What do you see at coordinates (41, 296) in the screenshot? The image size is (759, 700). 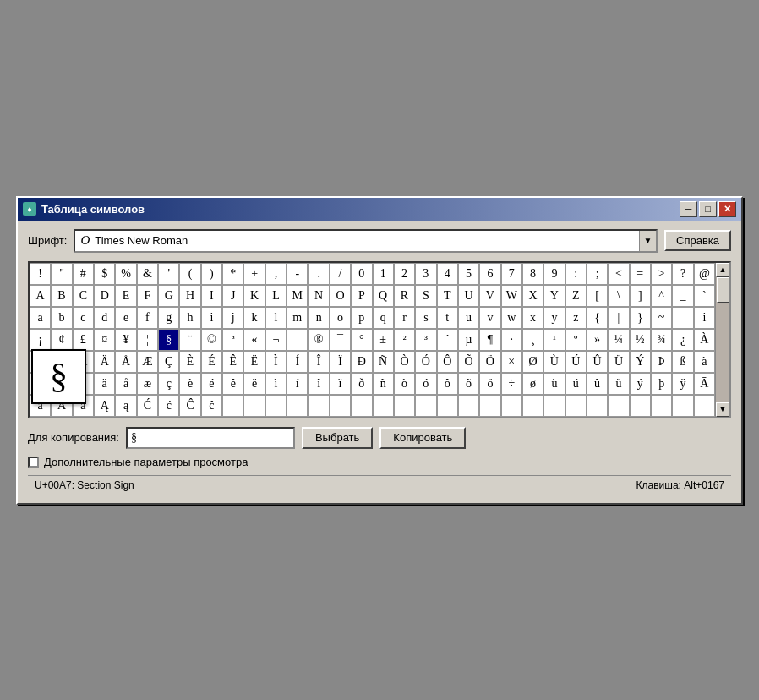 I see `char-cell: A` at bounding box center [41, 296].